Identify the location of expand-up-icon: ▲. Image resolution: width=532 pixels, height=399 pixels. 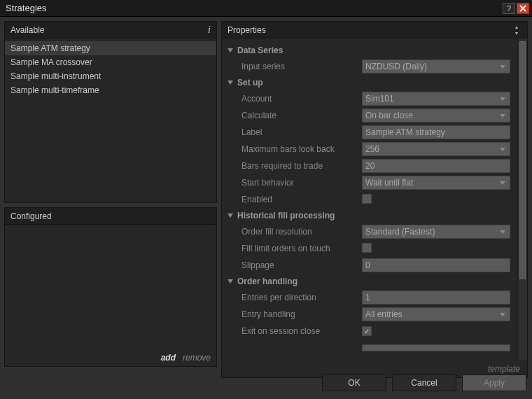
(517, 27).